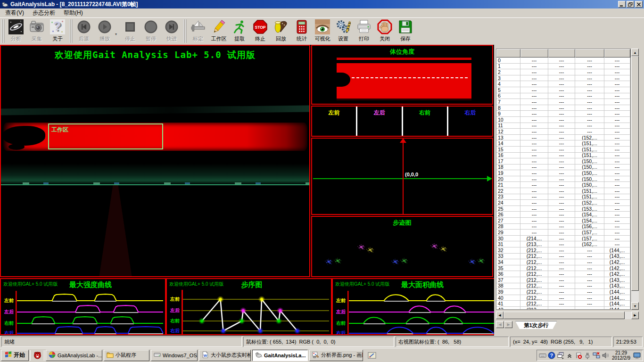  I want to click on restore-window-icon, so click(561, 355).